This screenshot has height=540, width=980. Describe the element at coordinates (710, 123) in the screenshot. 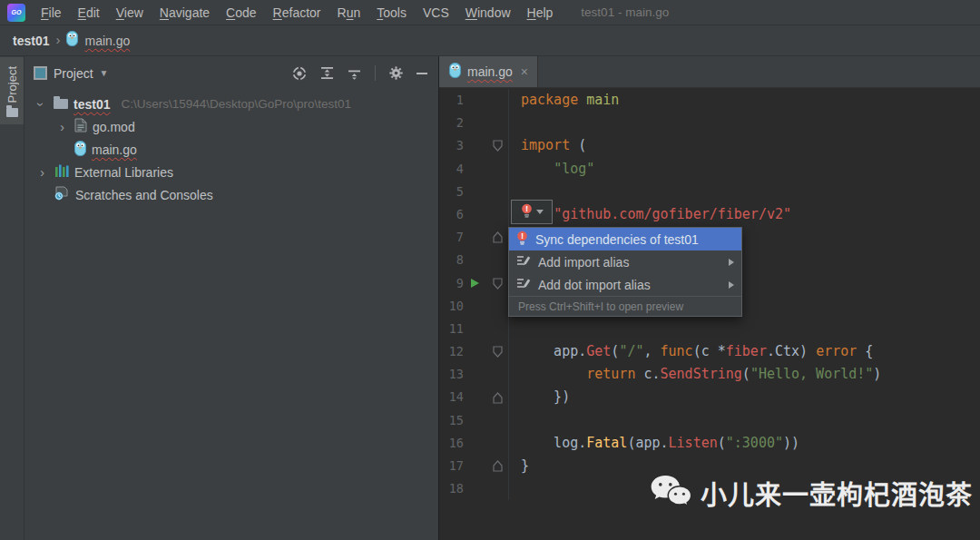

I see `code-line-2: 2` at that location.